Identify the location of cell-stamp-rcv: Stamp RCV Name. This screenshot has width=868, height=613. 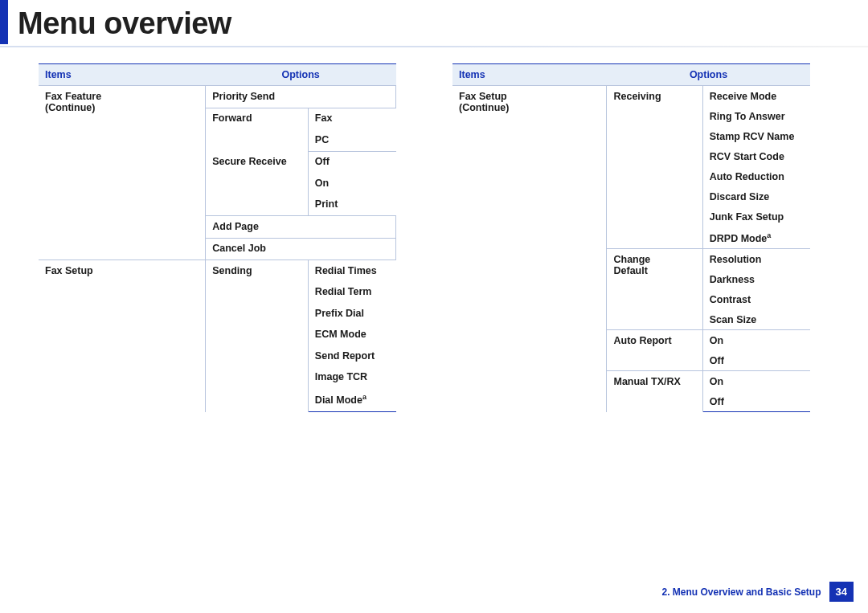
(756, 137).